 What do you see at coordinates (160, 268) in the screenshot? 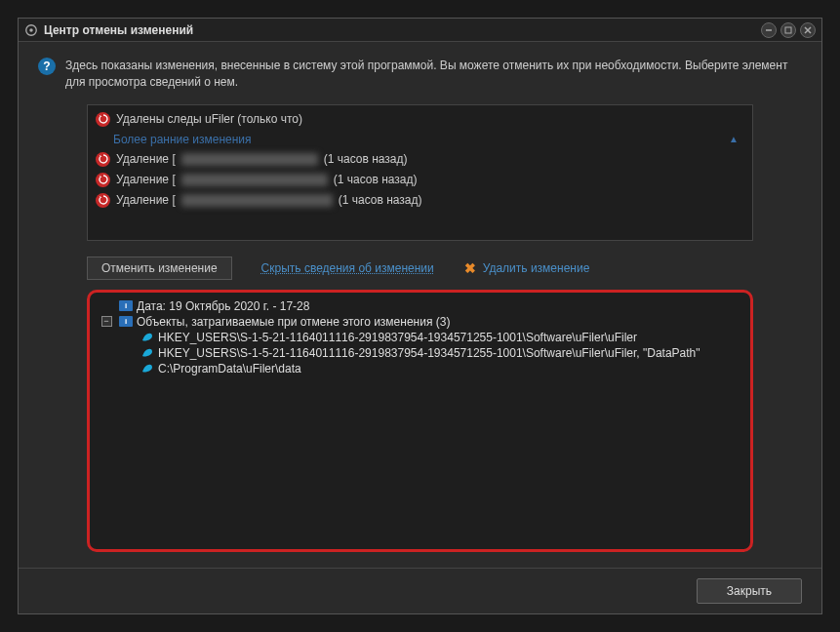
I see `undo-change-button: Отменить изменение` at bounding box center [160, 268].